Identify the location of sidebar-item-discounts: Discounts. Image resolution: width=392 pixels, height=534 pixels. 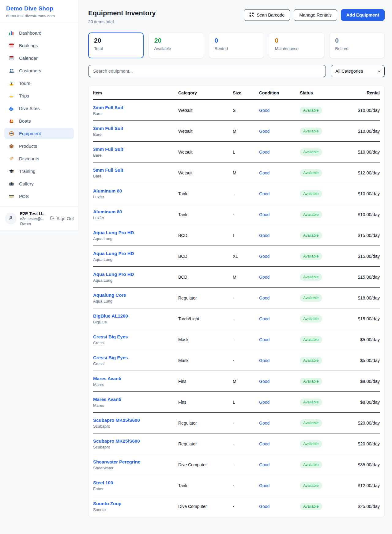
(39, 158).